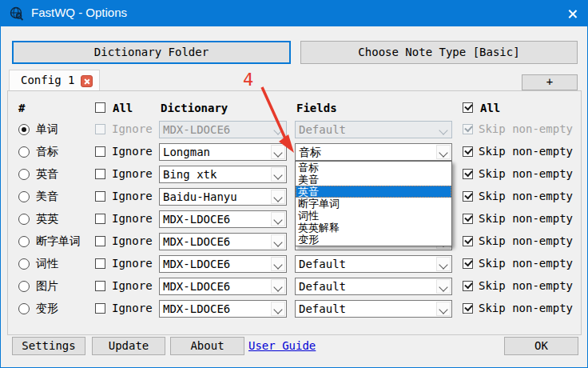 This screenshot has width=588, height=368. I want to click on col-header-dictionary: Dictionary, so click(194, 108).